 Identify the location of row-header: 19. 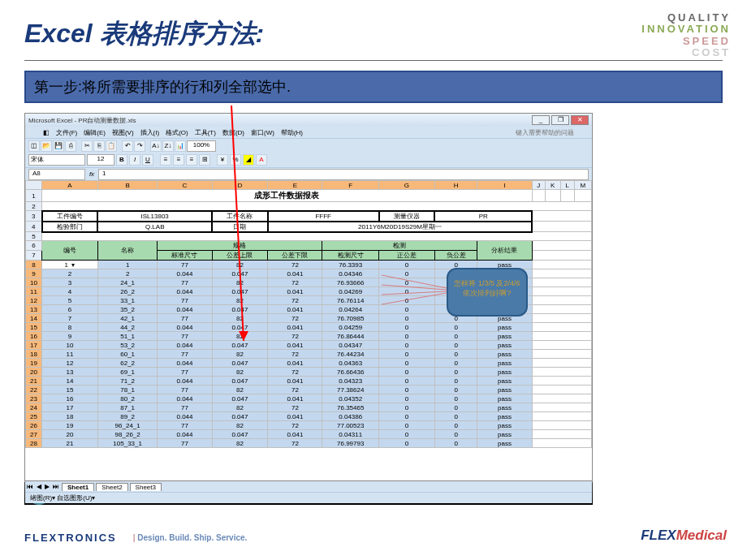
(34, 364).